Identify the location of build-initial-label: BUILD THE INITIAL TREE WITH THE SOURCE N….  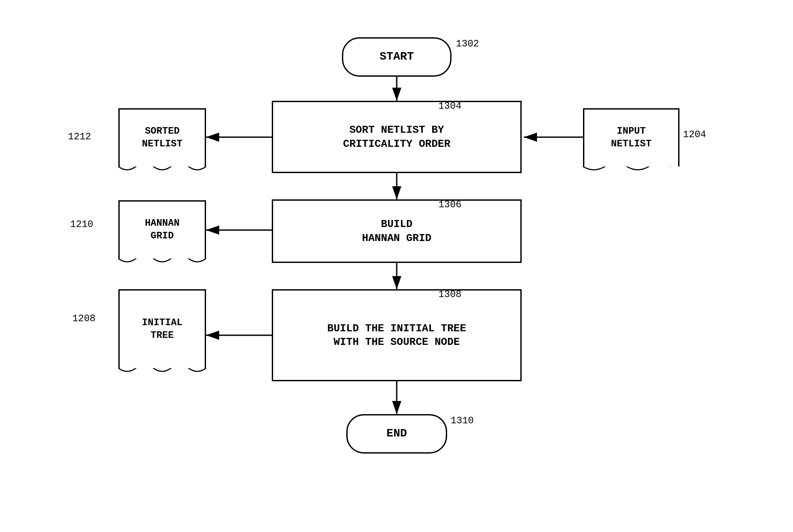
(397, 335).